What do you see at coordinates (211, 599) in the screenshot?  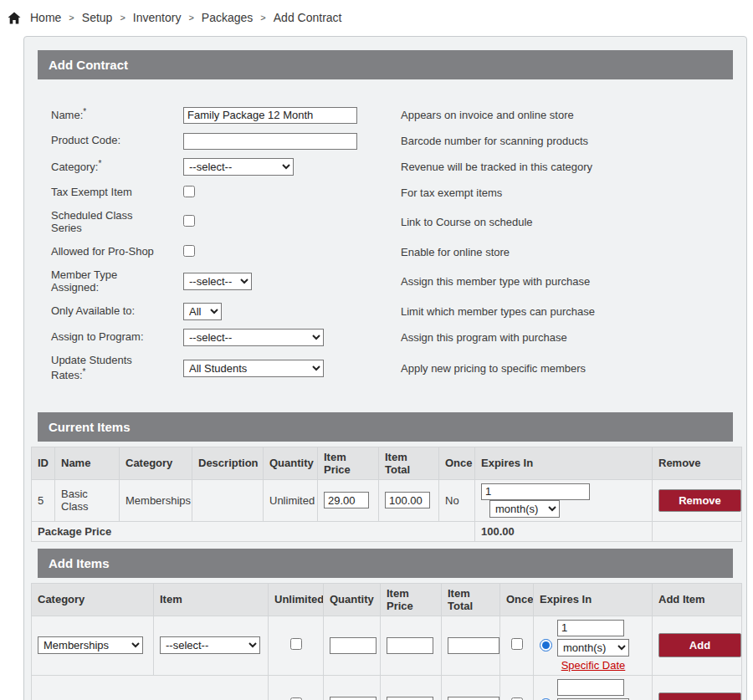 I see `col-header-item: Item` at bounding box center [211, 599].